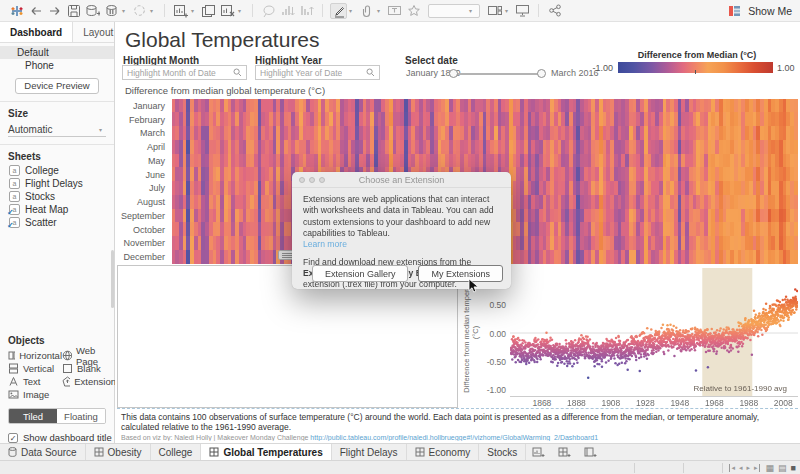 The width and height of the screenshot is (800, 474). Describe the element at coordinates (194, 10) in the screenshot. I see `new-worksheet-caret: ▾` at that location.